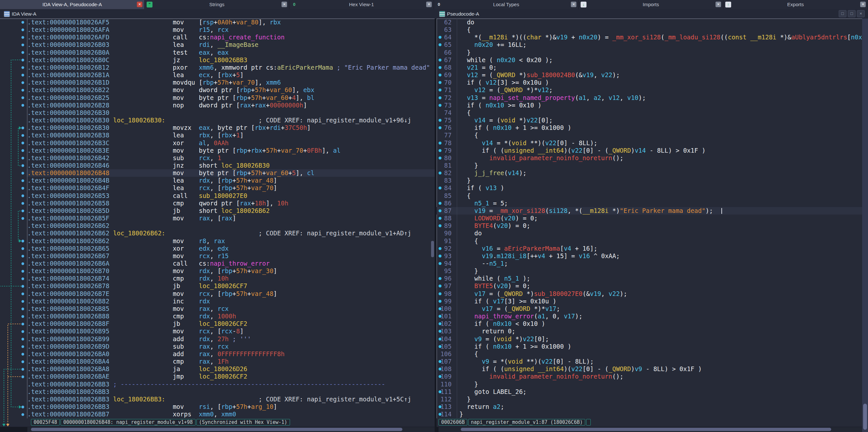  What do you see at coordinates (652, 369) in the screenshot?
I see `pseudocode-line: 108 if ( (unsigned __int64)(v22[0] - (_Q…` at bounding box center [652, 369].